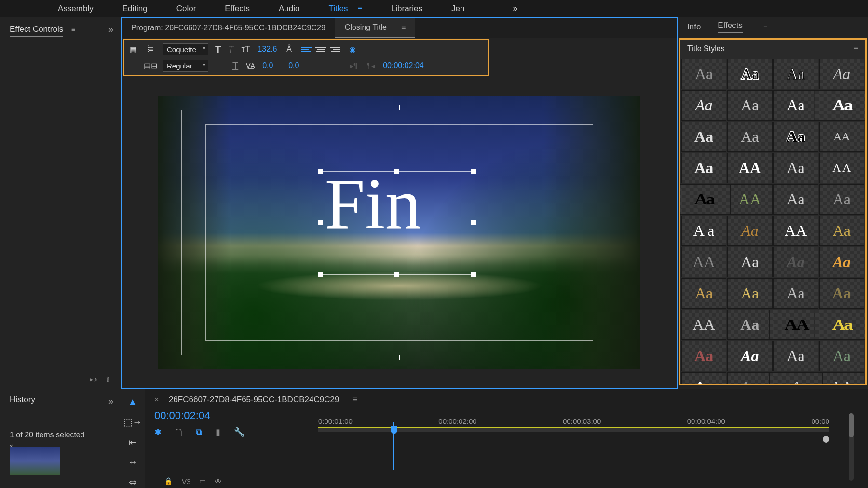  I want to click on font-style-select: Regular ▾, so click(185, 66).